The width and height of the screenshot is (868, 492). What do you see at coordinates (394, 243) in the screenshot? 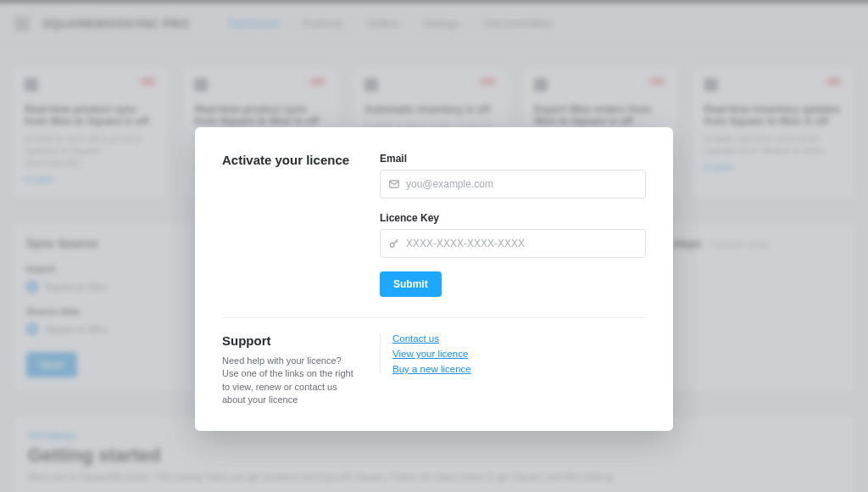
I see `key-icon` at bounding box center [394, 243].